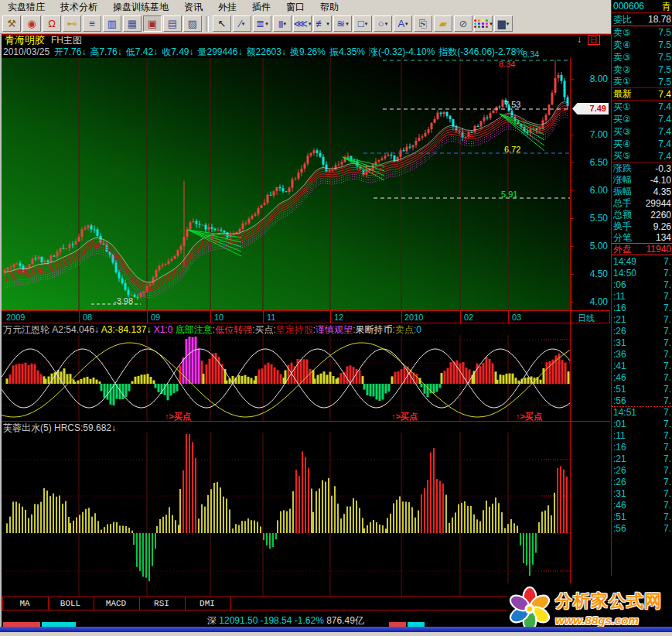 The image size is (672, 636). What do you see at coordinates (483, 23) in the screenshot?
I see `palette-button: ▾` at bounding box center [483, 23].